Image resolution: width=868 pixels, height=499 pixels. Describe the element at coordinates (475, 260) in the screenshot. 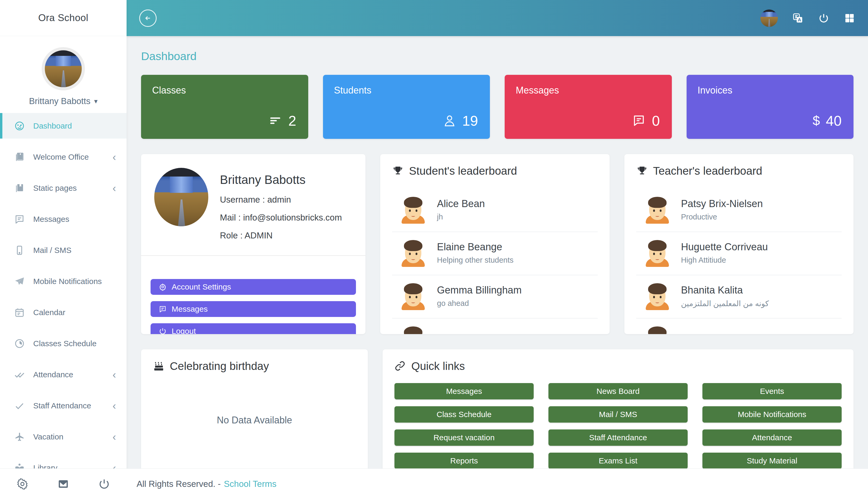

I see `student-caption: Helping other students` at that location.